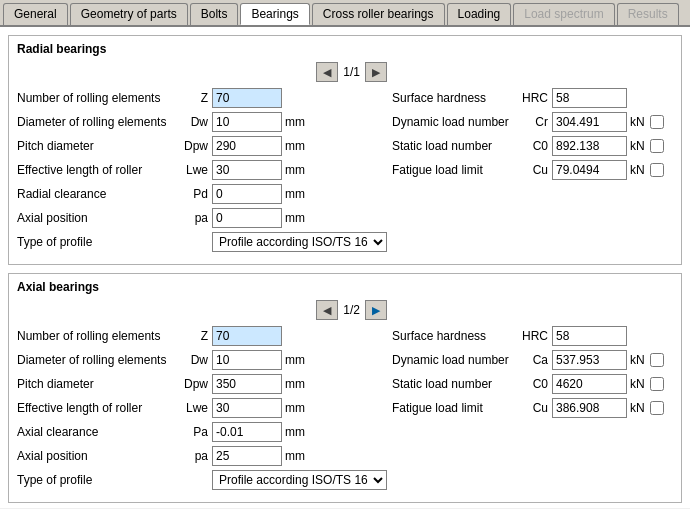 The image size is (690, 509). What do you see at coordinates (657, 122) in the screenshot?
I see `radial-dynamic-checkbox` at bounding box center [657, 122].